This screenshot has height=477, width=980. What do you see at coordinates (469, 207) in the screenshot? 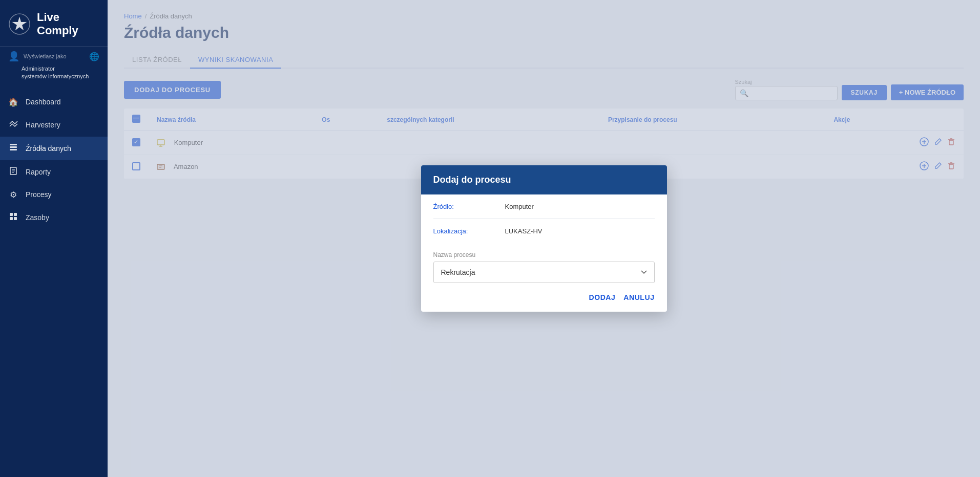
I see `modal-source-label: Źródło:` at bounding box center [469, 207].